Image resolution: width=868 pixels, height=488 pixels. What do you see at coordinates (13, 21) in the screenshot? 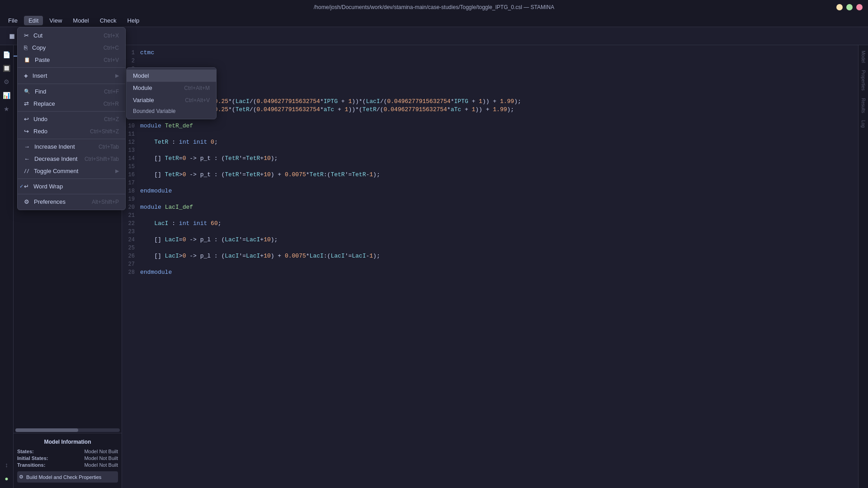
I see `menu-file: File` at bounding box center [13, 21].